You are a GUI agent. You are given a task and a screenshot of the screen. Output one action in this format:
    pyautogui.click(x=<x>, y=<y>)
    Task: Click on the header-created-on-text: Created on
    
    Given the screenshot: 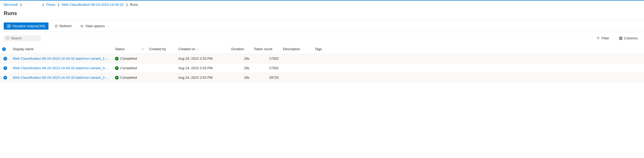 What is the action you would take?
    pyautogui.click(x=187, y=49)
    